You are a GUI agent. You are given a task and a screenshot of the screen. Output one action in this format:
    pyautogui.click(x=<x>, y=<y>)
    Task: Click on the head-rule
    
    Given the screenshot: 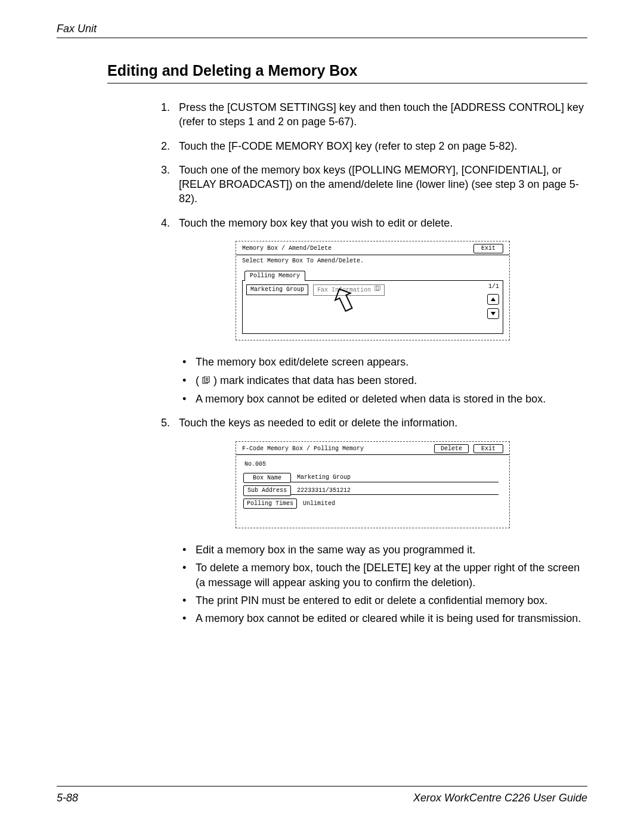 What is the action you would take?
    pyautogui.click(x=322, y=38)
    